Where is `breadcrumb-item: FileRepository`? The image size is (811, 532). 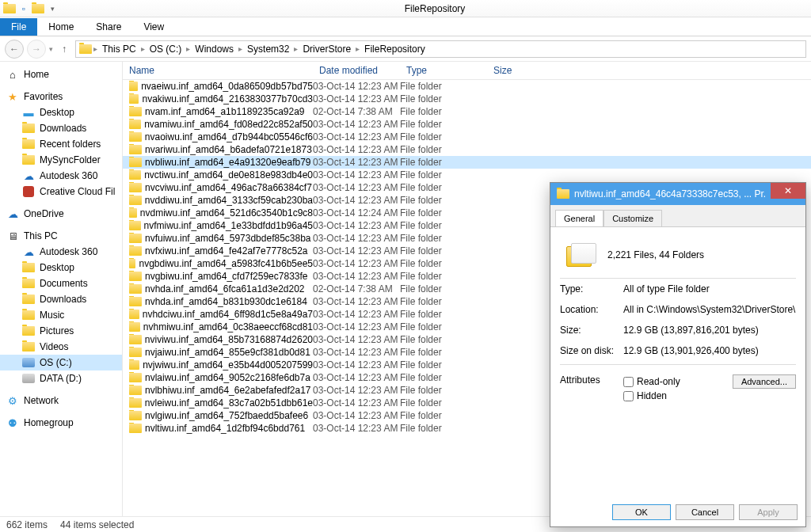 breadcrumb-item: FileRepository is located at coordinates (394, 49).